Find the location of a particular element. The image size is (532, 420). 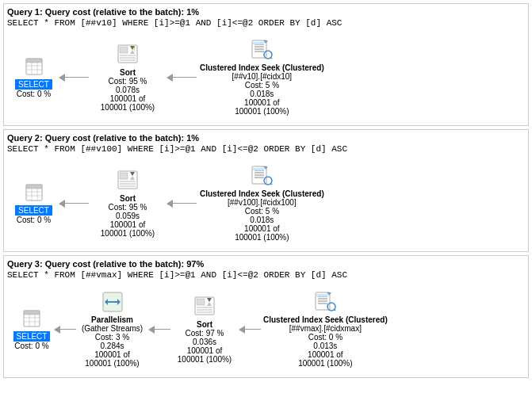

sort-time: 0.036s is located at coordinates (205, 342).